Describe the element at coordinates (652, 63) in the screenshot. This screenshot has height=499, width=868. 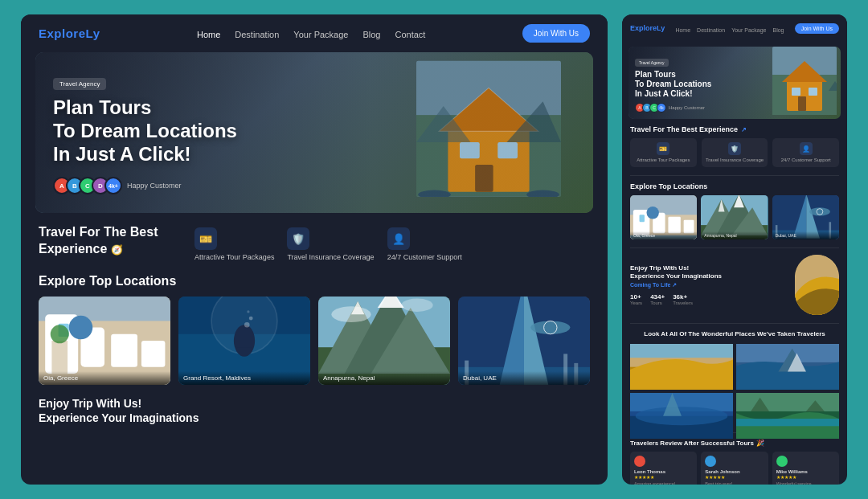
I see `right-badge: Travel Agency` at that location.